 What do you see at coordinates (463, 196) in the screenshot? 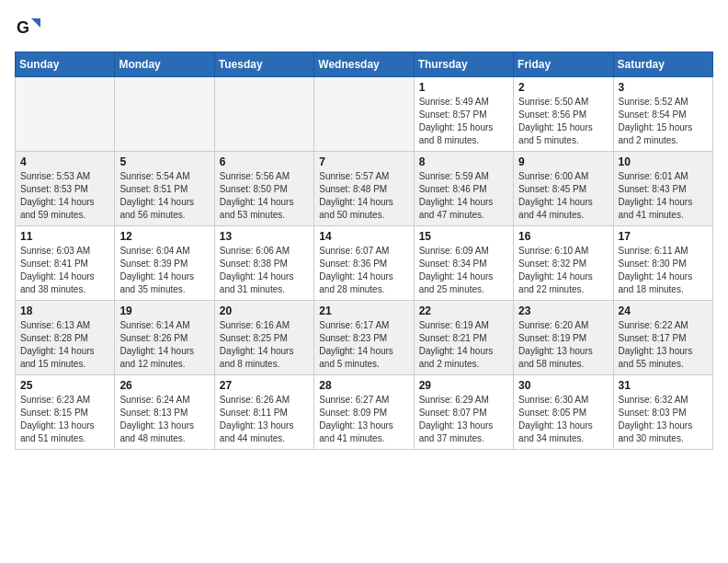
I see `day-info: Sunrise: 5:59 AM Sunset: 8:46 PM Dayligh…` at bounding box center [463, 196].